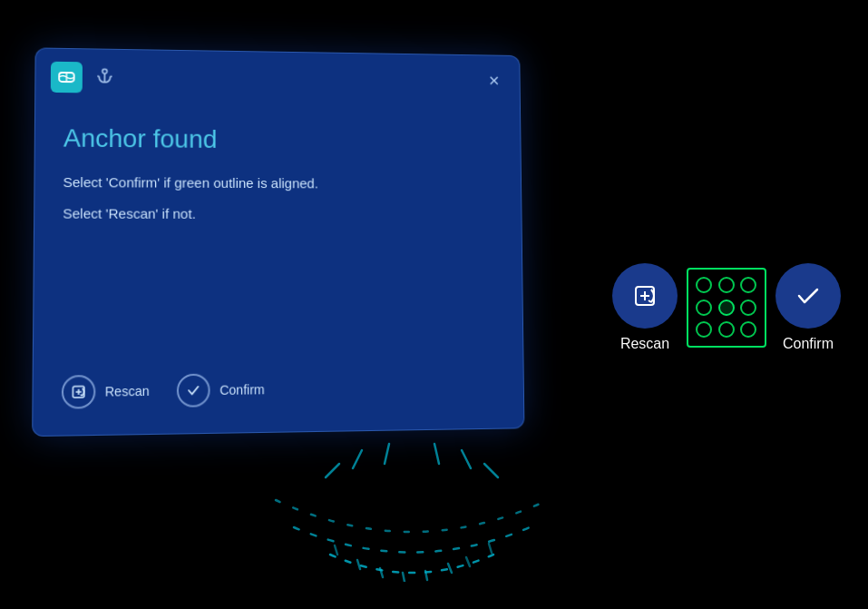 The image size is (868, 609). Describe the element at coordinates (79, 392) in the screenshot. I see `rescan-icon-circle` at that location.